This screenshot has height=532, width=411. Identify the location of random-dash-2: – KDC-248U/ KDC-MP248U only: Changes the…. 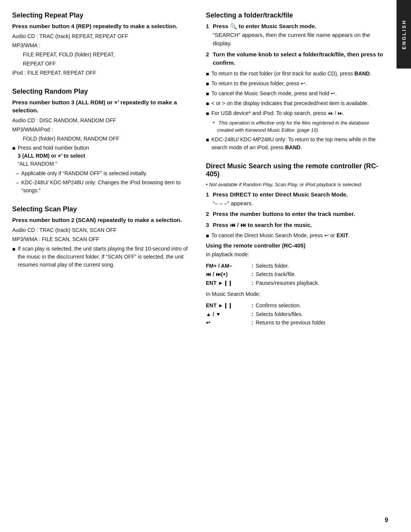
(104, 187).